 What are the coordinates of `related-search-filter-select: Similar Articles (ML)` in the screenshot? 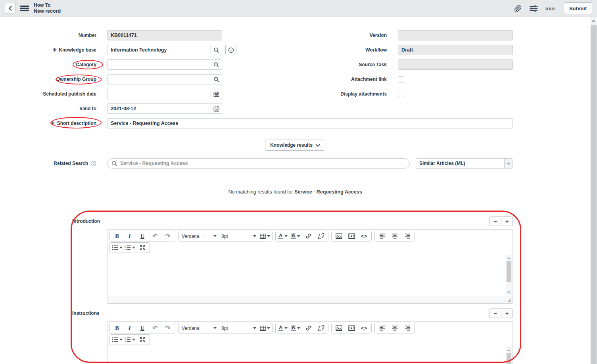 It's located at (464, 163).